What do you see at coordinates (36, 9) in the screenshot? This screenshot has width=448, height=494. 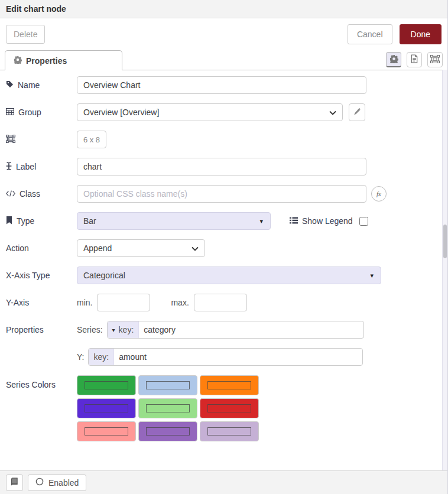 I see `dialog-title: Edit chart node` at bounding box center [36, 9].